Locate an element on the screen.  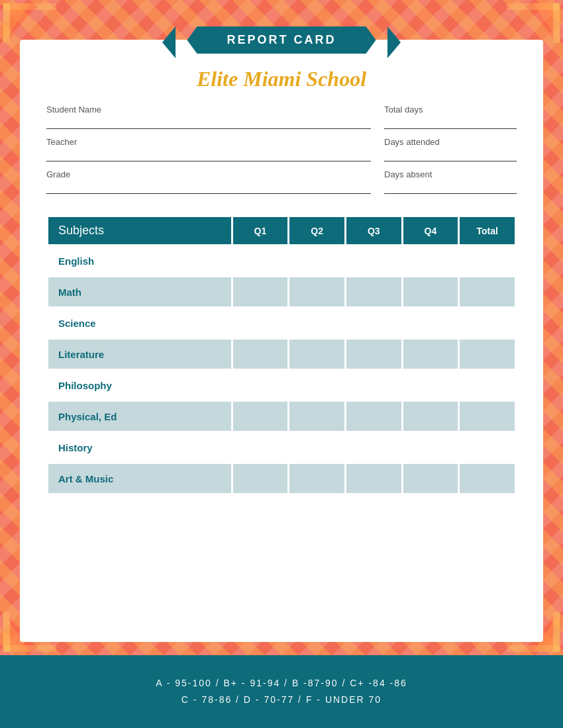
col-header-q4: Q4 is located at coordinates (431, 230).